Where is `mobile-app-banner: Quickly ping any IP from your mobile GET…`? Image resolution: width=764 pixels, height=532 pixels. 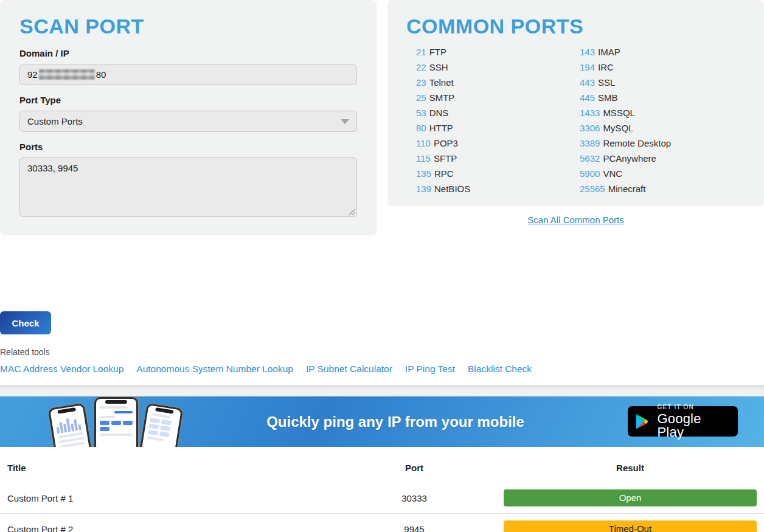
mobile-app-banner: Quickly ping any IP from your mobile GET… is located at coordinates (382, 422).